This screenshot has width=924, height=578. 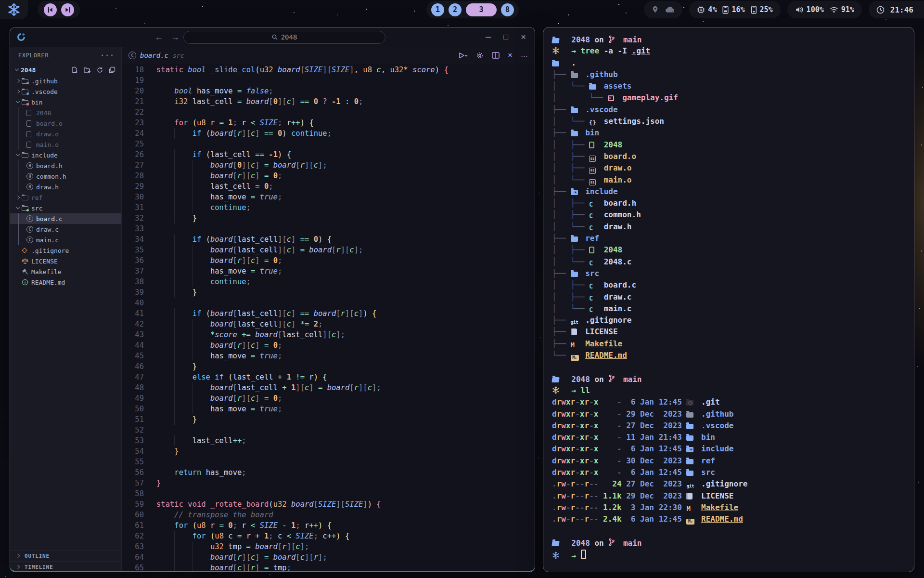 I want to click on code-line: 20bool has_move = false;, so click(x=328, y=91).